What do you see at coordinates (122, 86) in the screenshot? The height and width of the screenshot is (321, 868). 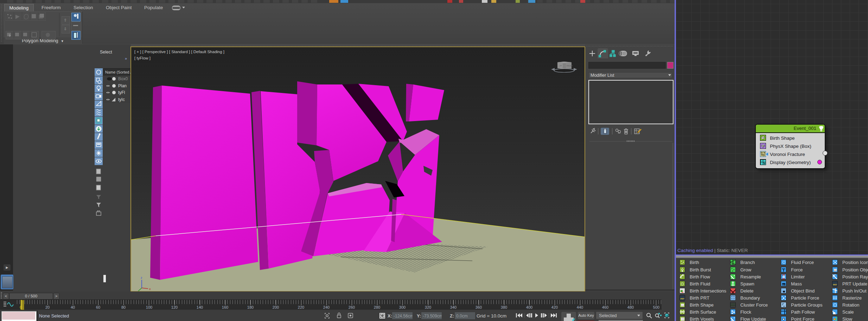 I see `svg-text: Plan` at bounding box center [122, 86].